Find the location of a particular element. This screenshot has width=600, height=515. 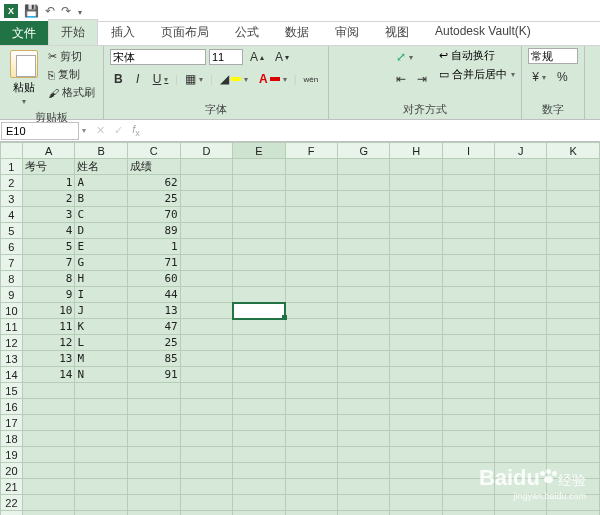

cell-B10: J is located at coordinates (102, 311).